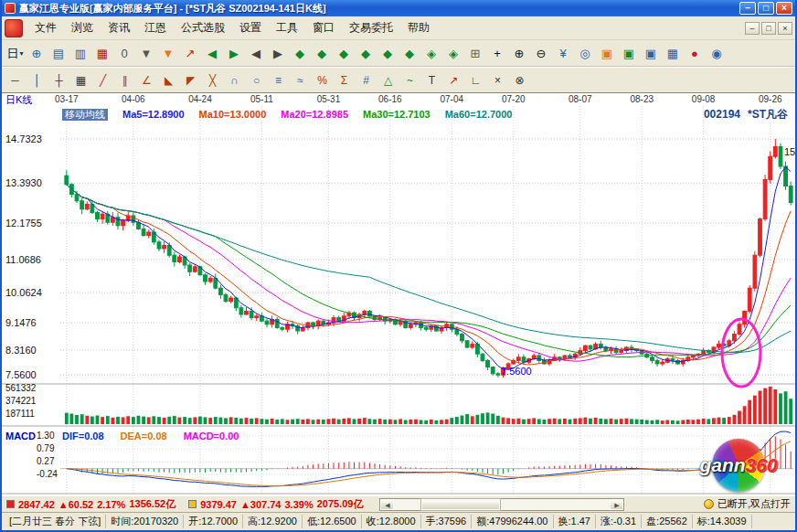 This screenshot has width=797, height=532. What do you see at coordinates (766, 8) in the screenshot?
I see `restore-button: □` at bounding box center [766, 8].